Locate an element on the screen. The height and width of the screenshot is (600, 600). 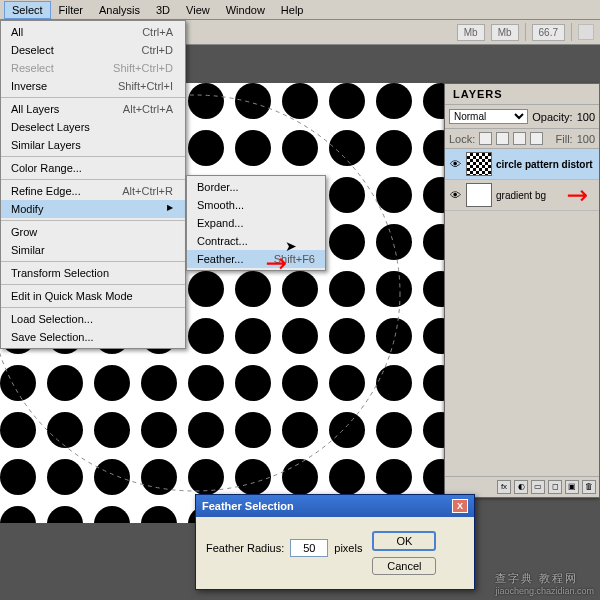
cancel-button: Cancel is located at coordinates (404, 566).